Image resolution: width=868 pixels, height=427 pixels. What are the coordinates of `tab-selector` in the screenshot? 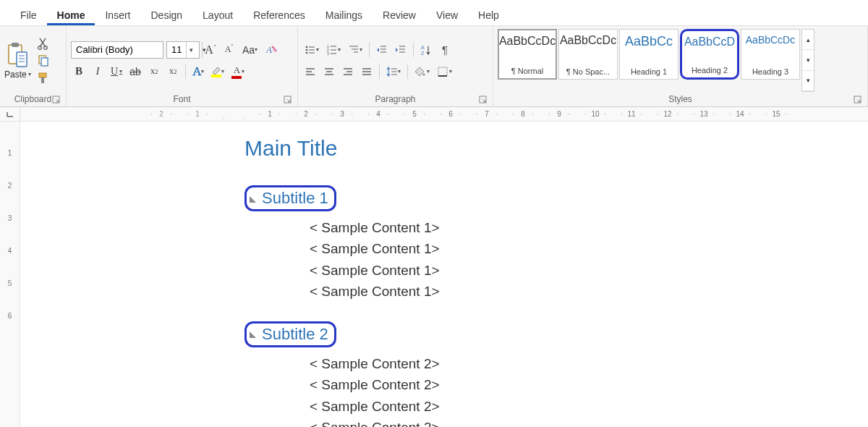 It's located at (10, 114).